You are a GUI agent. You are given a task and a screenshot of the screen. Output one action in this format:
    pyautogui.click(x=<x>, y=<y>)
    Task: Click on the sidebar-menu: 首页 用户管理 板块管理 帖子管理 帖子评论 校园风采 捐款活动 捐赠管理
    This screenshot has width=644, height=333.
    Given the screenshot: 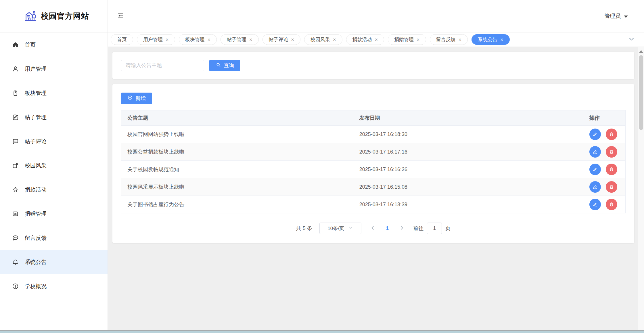 What is the action you would take?
    pyautogui.click(x=54, y=165)
    